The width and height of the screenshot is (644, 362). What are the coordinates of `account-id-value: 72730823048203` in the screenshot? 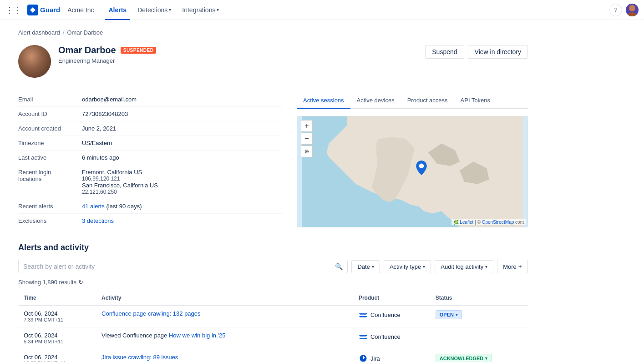 It's located at (105, 114).